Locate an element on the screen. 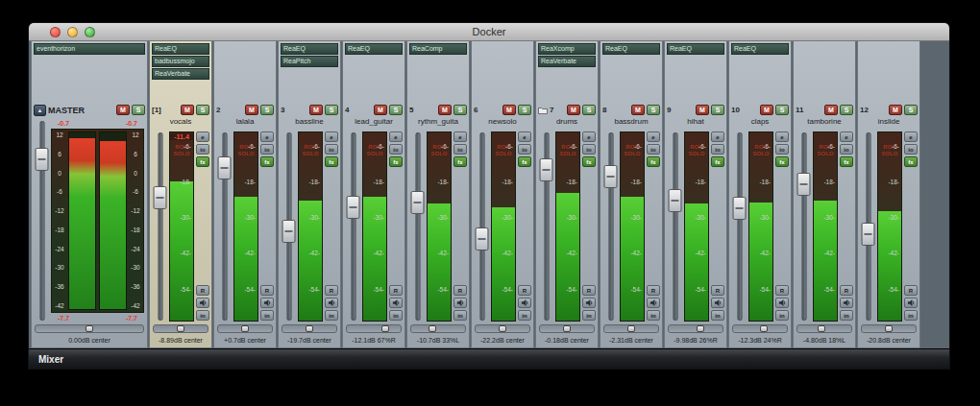 The image size is (980, 406). track-name: bassline is located at coordinates (309, 122).